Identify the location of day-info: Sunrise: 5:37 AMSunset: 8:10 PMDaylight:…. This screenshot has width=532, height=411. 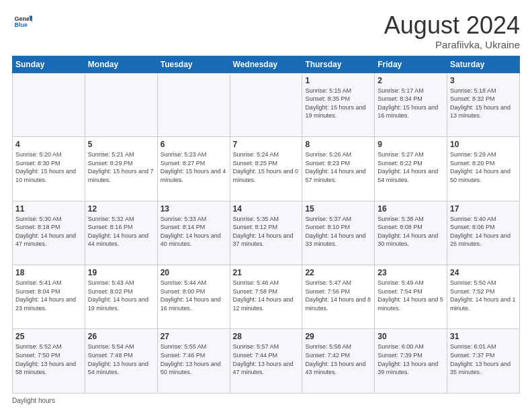
(339, 232).